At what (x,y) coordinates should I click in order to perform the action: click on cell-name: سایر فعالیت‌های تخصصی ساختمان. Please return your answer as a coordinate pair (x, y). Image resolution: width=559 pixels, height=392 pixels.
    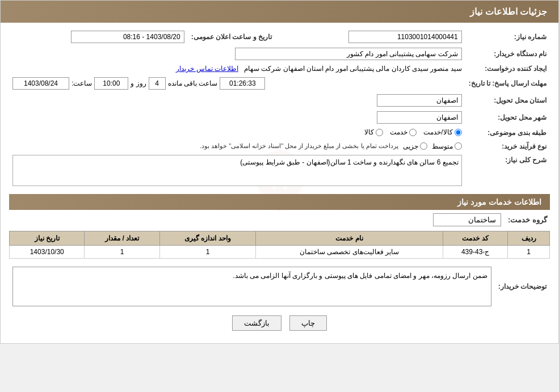
    Looking at the image, I should click on (350, 252).